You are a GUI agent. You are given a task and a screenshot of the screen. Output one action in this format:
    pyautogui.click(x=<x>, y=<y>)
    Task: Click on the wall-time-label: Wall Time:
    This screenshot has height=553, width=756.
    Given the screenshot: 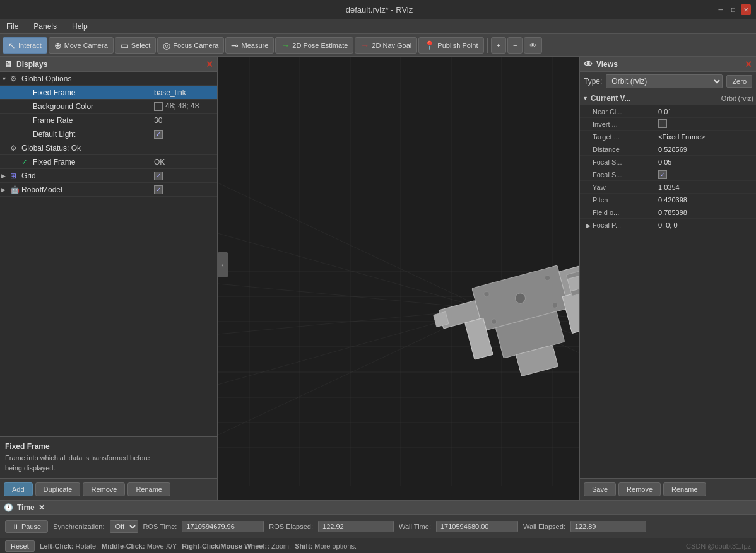 What is the action you would take?
    pyautogui.click(x=415, y=527)
    